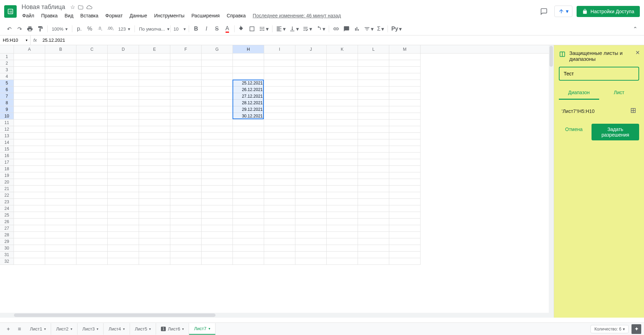  I want to click on cancel-button: Отмена, so click(574, 132).